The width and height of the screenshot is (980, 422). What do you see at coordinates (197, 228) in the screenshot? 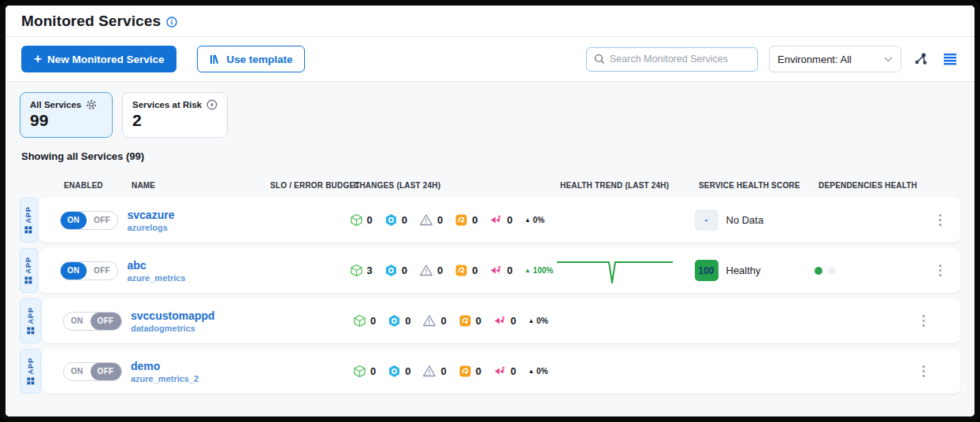
I see `service-subtitle: azurelogs` at bounding box center [197, 228].